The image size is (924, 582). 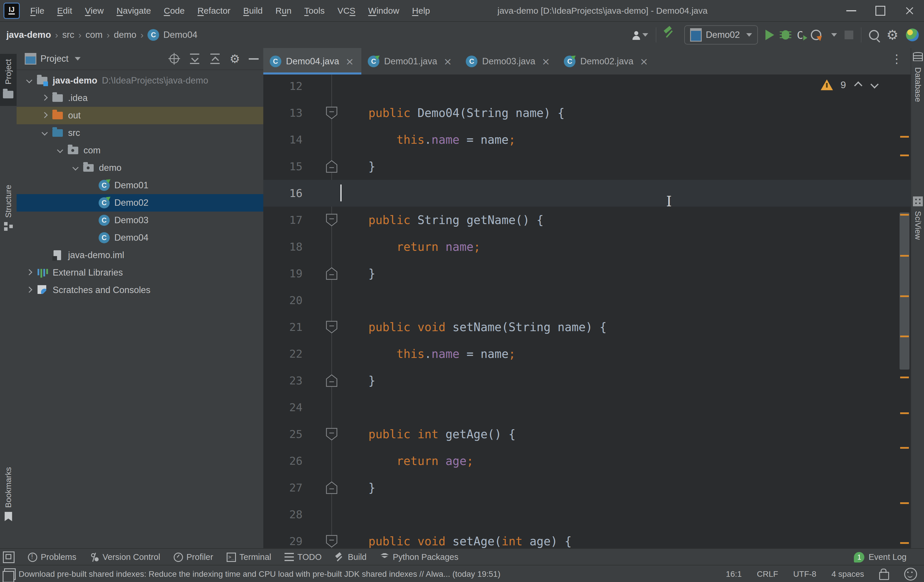 I want to click on code-line-14: 14 this.name = name;, so click(x=587, y=140).